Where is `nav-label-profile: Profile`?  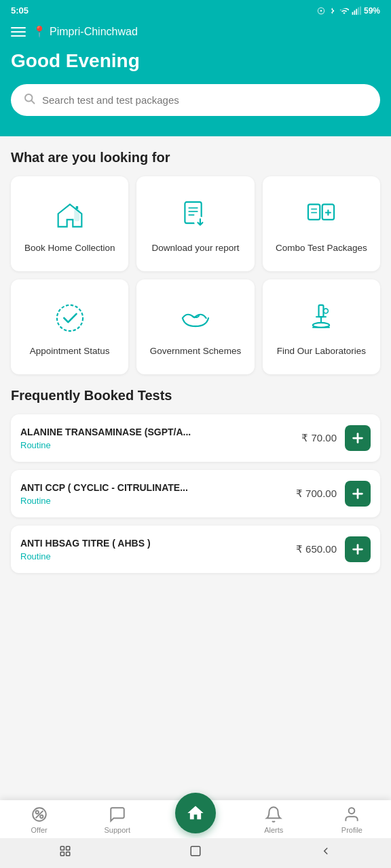
nav-label-profile: Profile is located at coordinates (352, 830).